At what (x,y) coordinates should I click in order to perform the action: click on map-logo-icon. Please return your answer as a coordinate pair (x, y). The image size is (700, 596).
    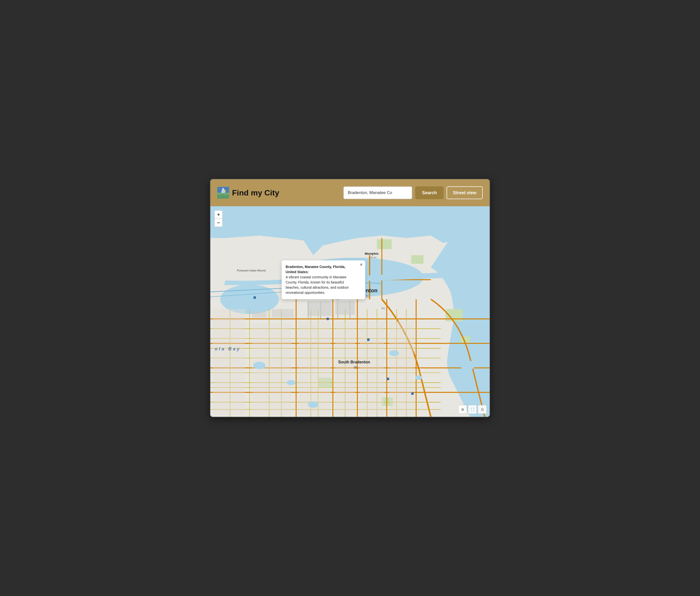
    Looking at the image, I should click on (223, 193).